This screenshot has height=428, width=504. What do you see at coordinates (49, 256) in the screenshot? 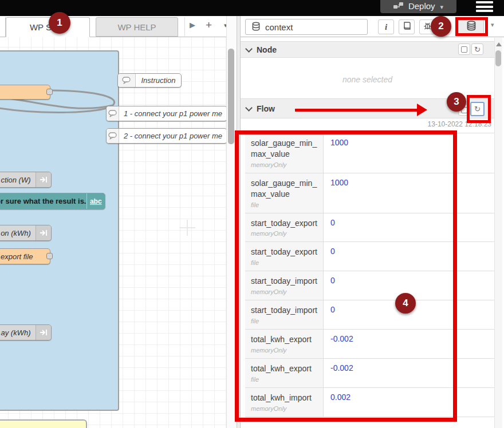
I see `export-file-output-port` at bounding box center [49, 256].